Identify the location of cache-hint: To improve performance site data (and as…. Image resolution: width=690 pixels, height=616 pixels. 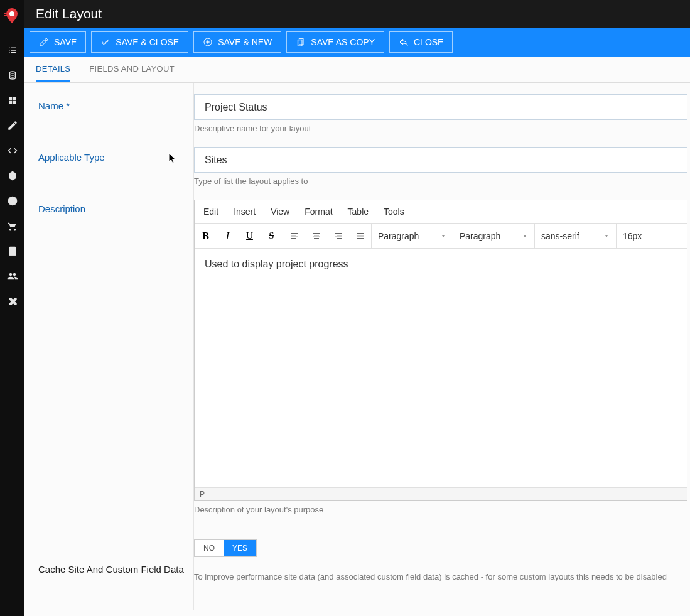
(442, 576).